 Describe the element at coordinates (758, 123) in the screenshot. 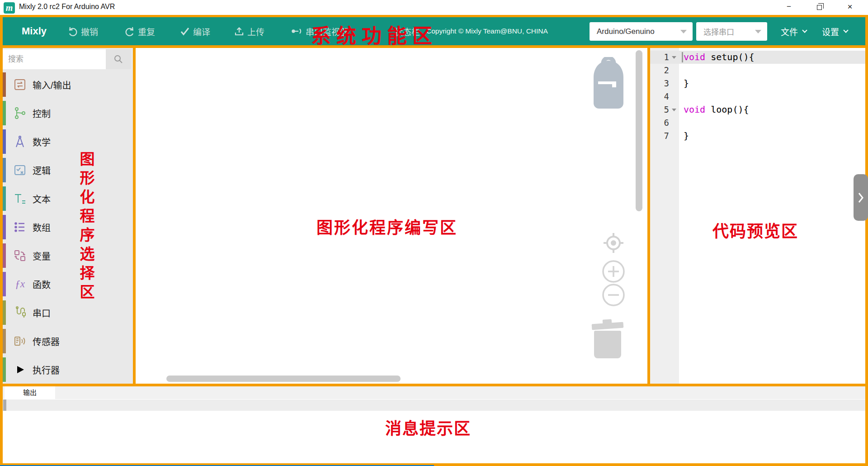

I see `code-line: 6` at that location.